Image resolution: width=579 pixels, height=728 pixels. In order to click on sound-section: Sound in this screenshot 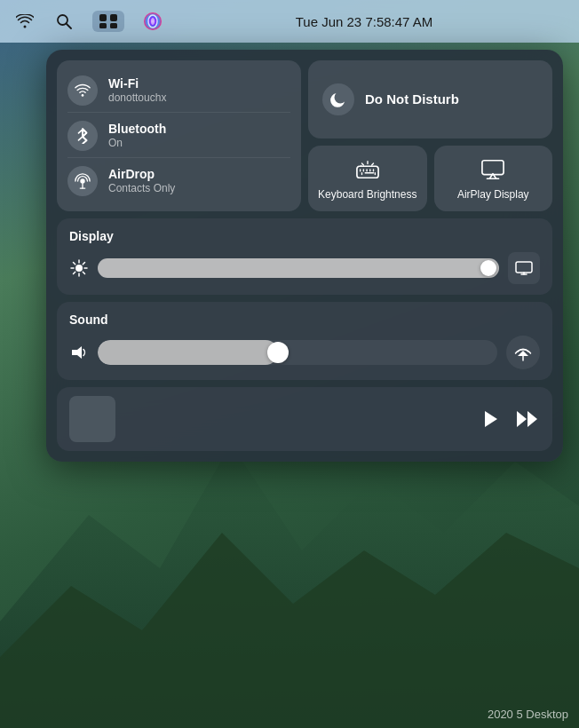, I will do `click(305, 341)`.